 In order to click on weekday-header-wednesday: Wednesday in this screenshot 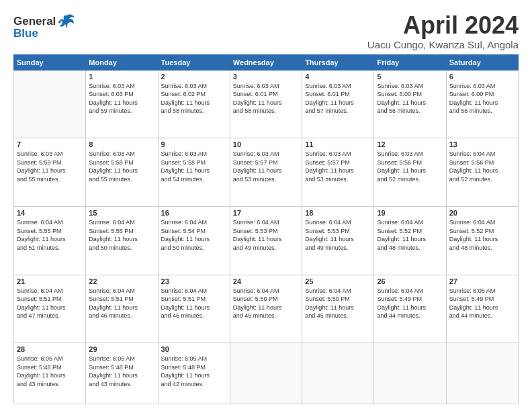, I will do `click(266, 62)`.